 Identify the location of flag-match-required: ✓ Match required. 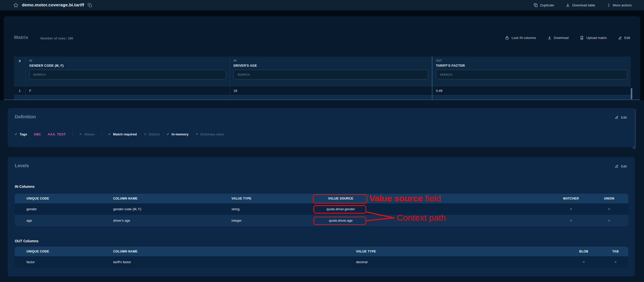
(123, 134).